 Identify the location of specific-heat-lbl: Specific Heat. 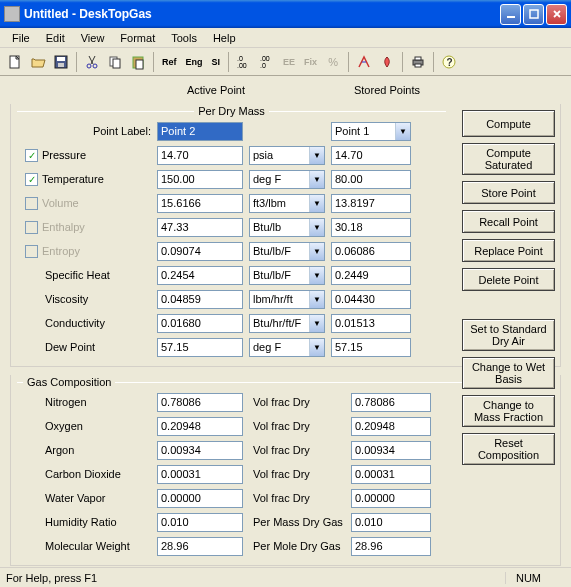
(87, 275).